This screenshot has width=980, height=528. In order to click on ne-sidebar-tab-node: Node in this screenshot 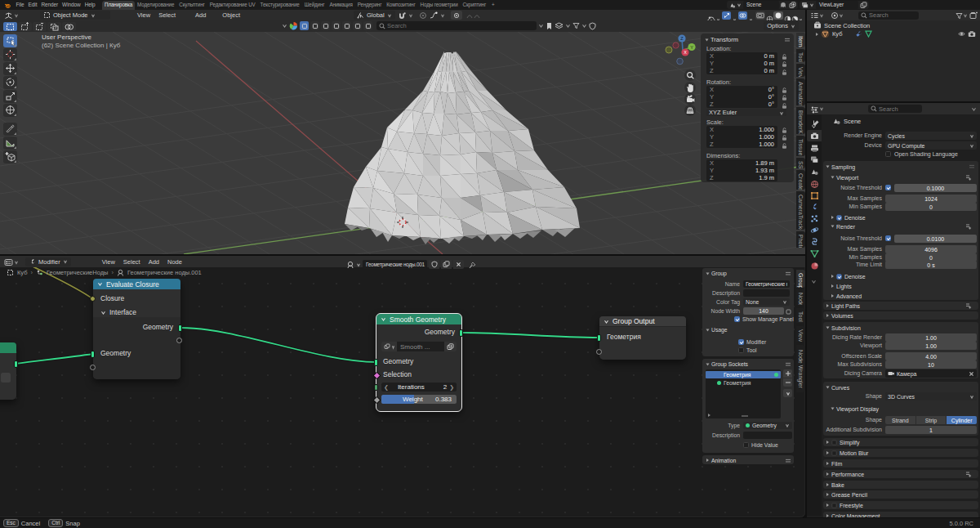, I will do `click(800, 298)`.